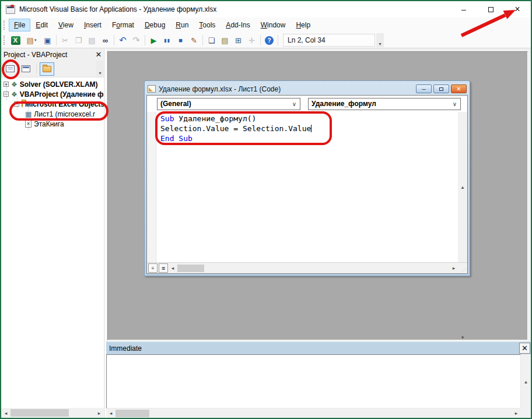 The height and width of the screenshot is (419, 532). Describe the element at coordinates (491, 9) in the screenshot. I see `window-controls: – ×` at that location.